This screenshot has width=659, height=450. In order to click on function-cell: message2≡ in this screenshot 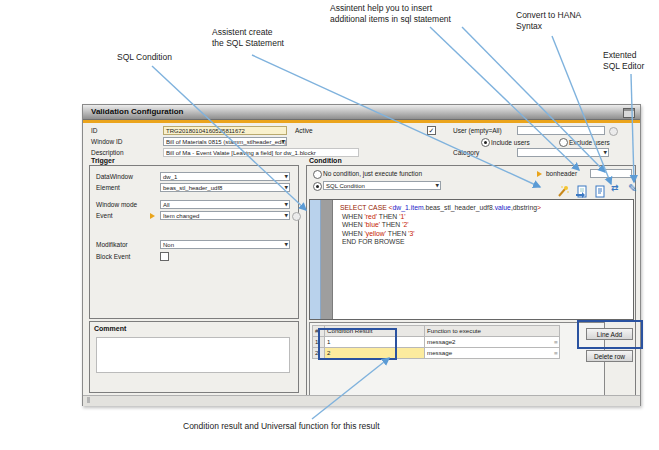, I will do `click(492, 342)`.